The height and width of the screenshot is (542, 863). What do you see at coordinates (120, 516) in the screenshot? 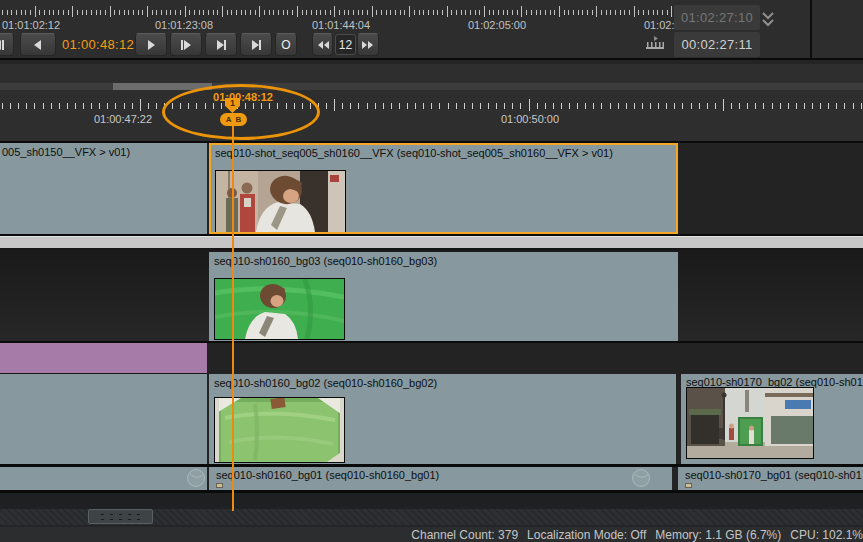
I see `bottom-scrollbar-handle` at bounding box center [120, 516].